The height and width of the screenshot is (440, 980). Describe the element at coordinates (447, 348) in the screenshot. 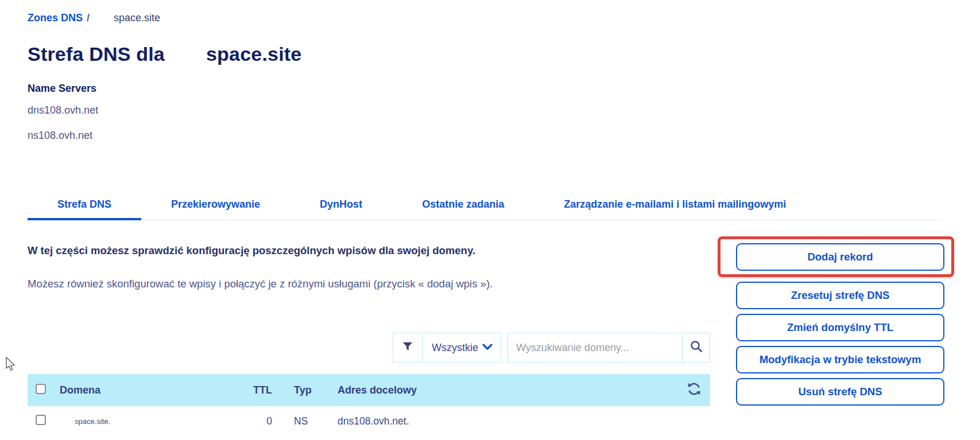

I see `type-filter: Wszystkie` at that location.